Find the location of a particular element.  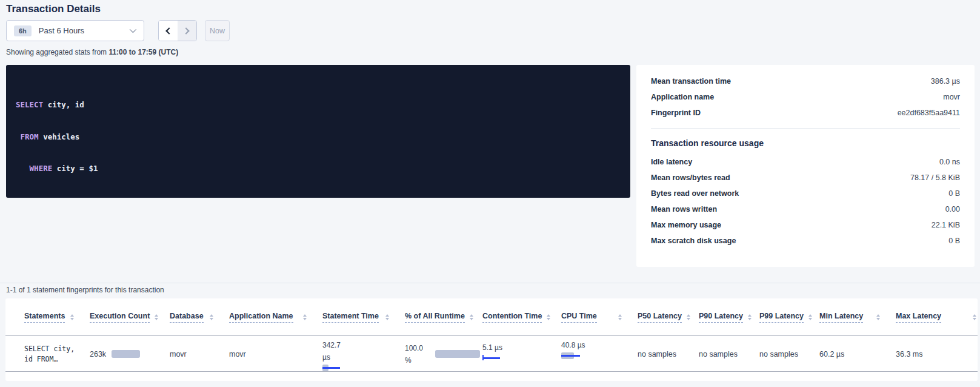

sql-keyword: SELECT is located at coordinates (29, 104).